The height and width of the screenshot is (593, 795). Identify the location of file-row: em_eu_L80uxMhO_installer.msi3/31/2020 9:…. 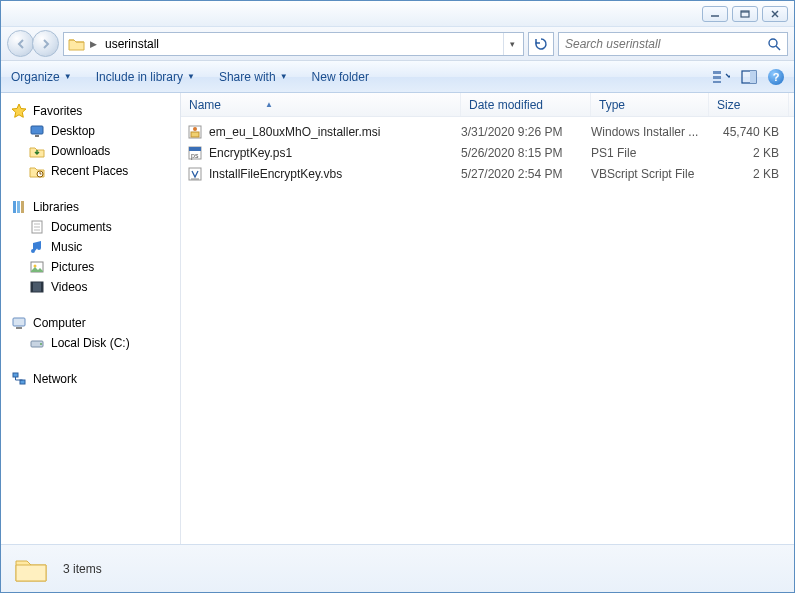
(488, 132).